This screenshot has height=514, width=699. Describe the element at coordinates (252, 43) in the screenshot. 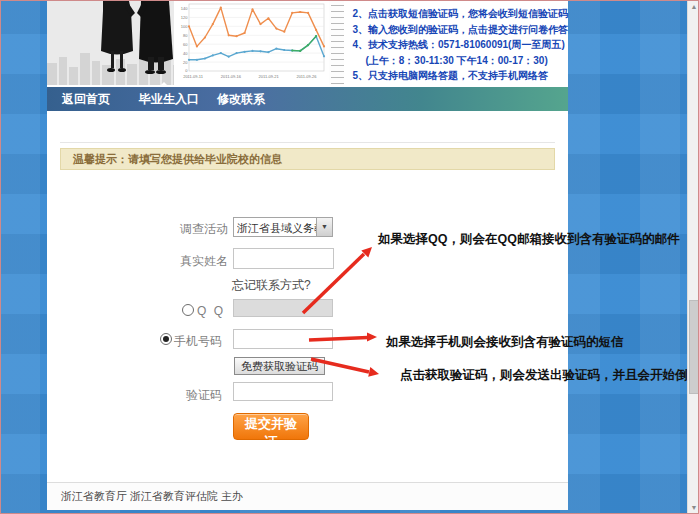

I see `header-chart: 0204060801001201402011-09-112011-09-1620…` at that location.